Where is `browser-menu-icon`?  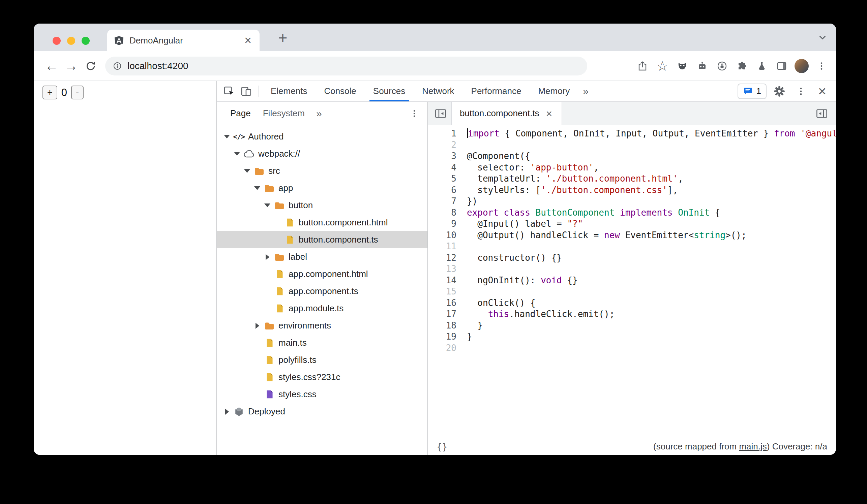 browser-menu-icon is located at coordinates (822, 66).